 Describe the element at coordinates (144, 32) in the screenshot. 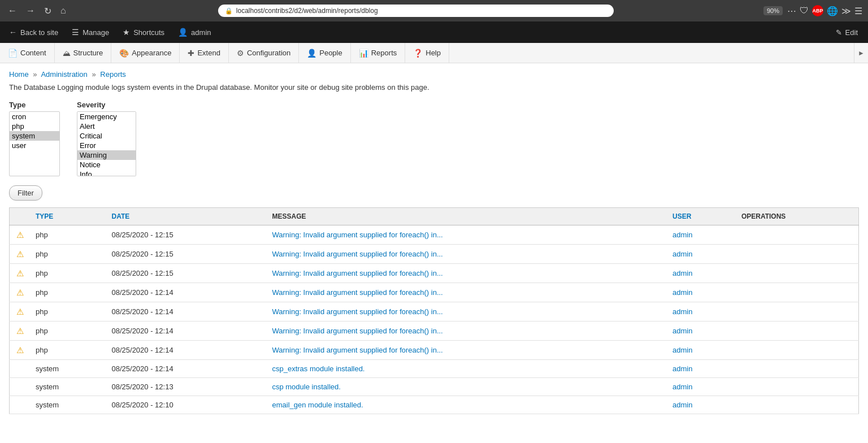

I see `shortcuts-button: ★ Shortcuts` at that location.